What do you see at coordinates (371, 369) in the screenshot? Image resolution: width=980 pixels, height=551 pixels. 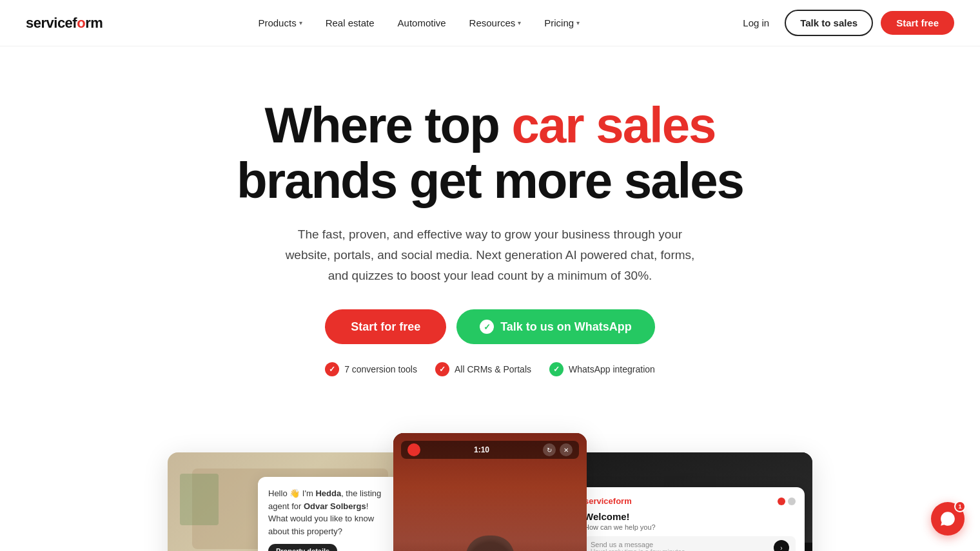 I see `badge-conversion-tools: ✓ 7 conversion tools` at bounding box center [371, 369].